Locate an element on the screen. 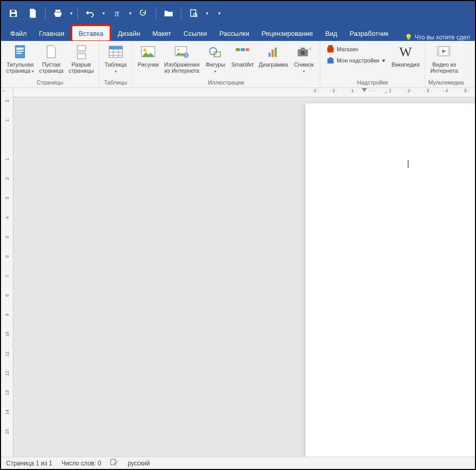 The height and width of the screenshot is (470, 476). shapes-icon is located at coordinates (215, 52).